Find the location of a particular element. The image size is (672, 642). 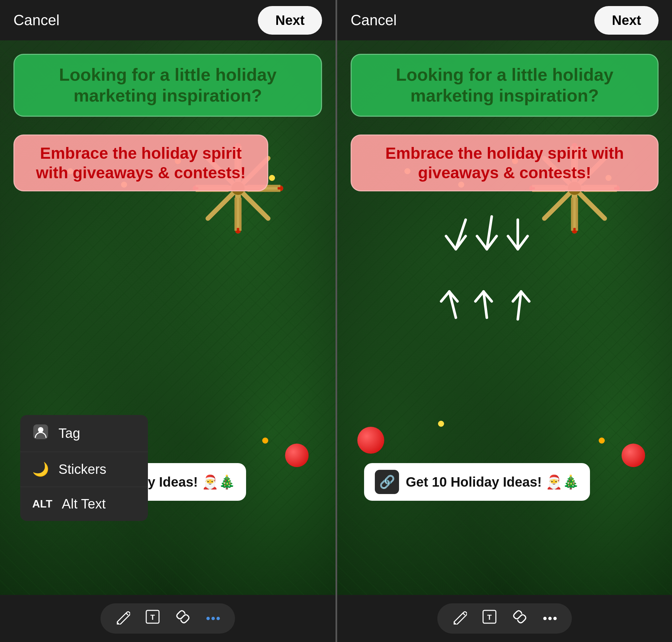

right-next-button: Next is located at coordinates (626, 21).